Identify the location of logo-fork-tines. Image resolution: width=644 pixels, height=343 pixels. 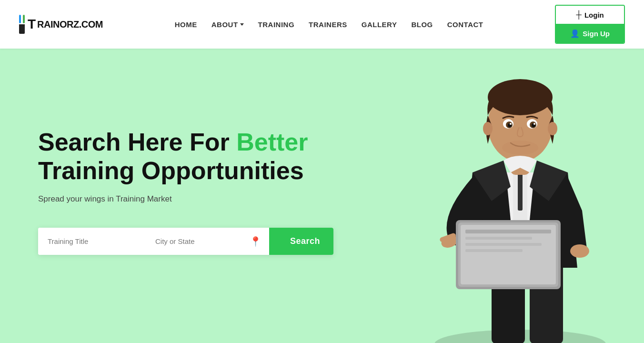
(22, 19).